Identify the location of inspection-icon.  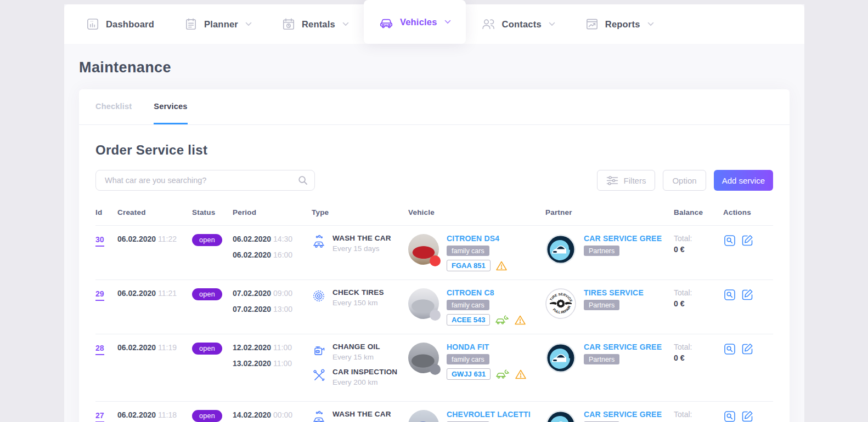
(319, 377).